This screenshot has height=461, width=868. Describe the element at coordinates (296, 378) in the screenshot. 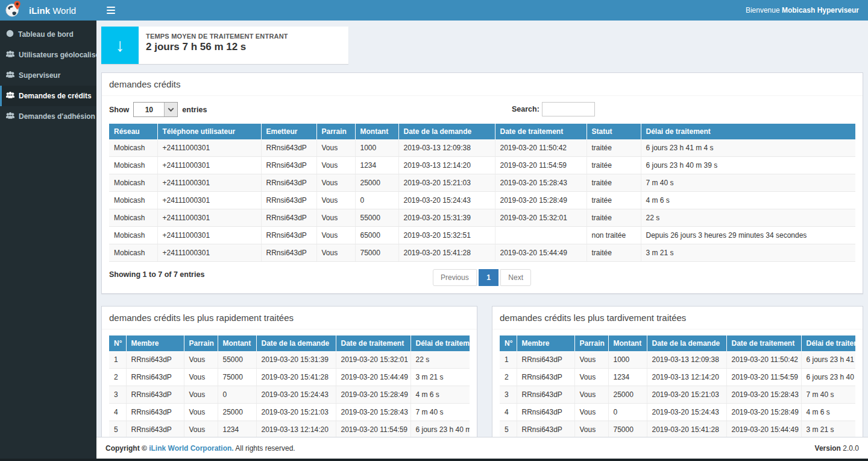

I see `table-cell: 2019-03-20 15:41:28` at that location.